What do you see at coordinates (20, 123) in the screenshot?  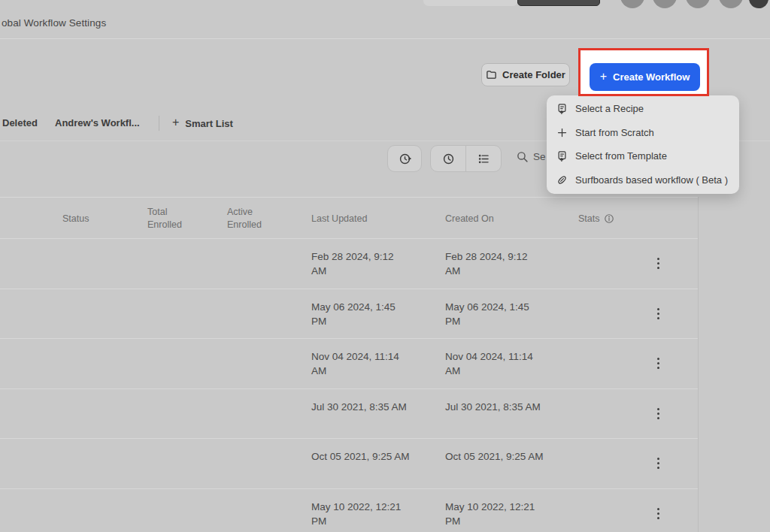 I see `tab-deleted: Deleted` at bounding box center [20, 123].